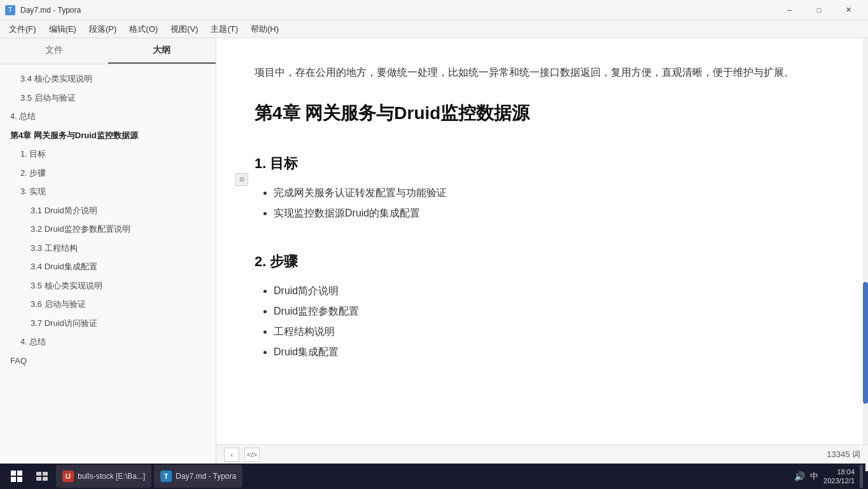  Describe the element at coordinates (108, 117) in the screenshot. I see `outline-item: 4. 总结` at that location.